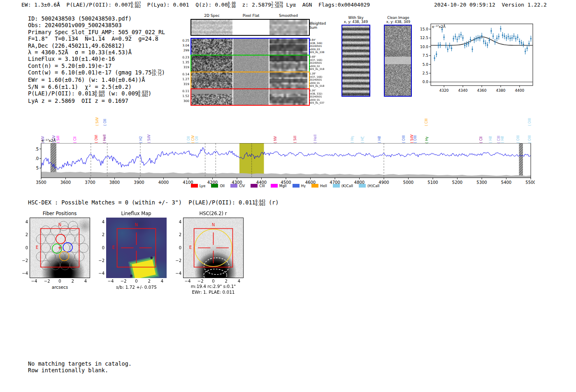 Image resolution: width=576 pixels, height=392 pixels. What do you see at coordinates (283, 186) in the screenshot?
I see `legend-label: MgII` at bounding box center [283, 186].